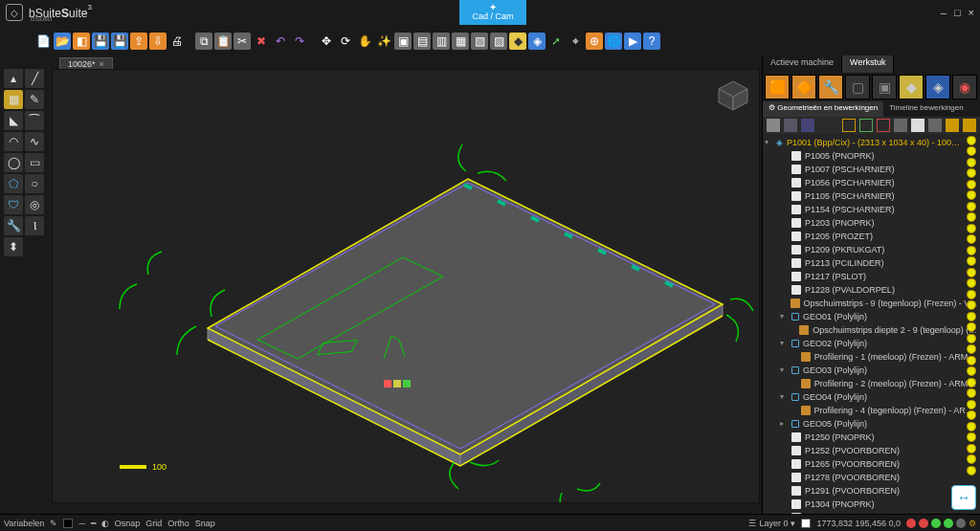 The height and width of the screenshot is (531, 980). Describe the element at coordinates (518, 41) in the screenshot. I see `highlight-icon: ◆` at that location.